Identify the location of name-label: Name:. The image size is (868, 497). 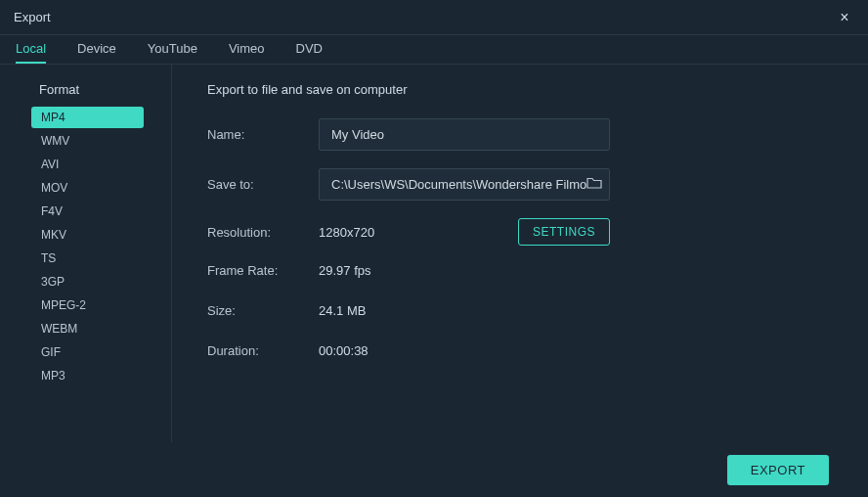
(263, 135).